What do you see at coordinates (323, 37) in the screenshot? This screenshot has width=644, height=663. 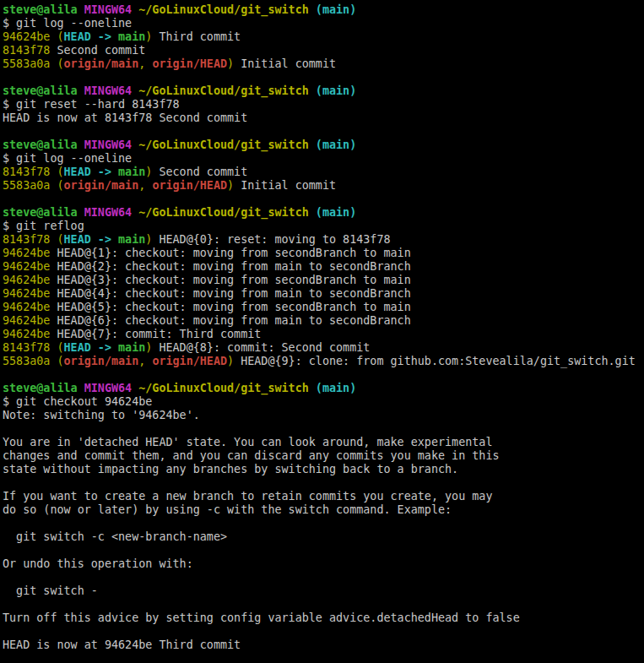 I see `terminal-line: 94624be (HEAD -> main) Third commit` at bounding box center [323, 37].